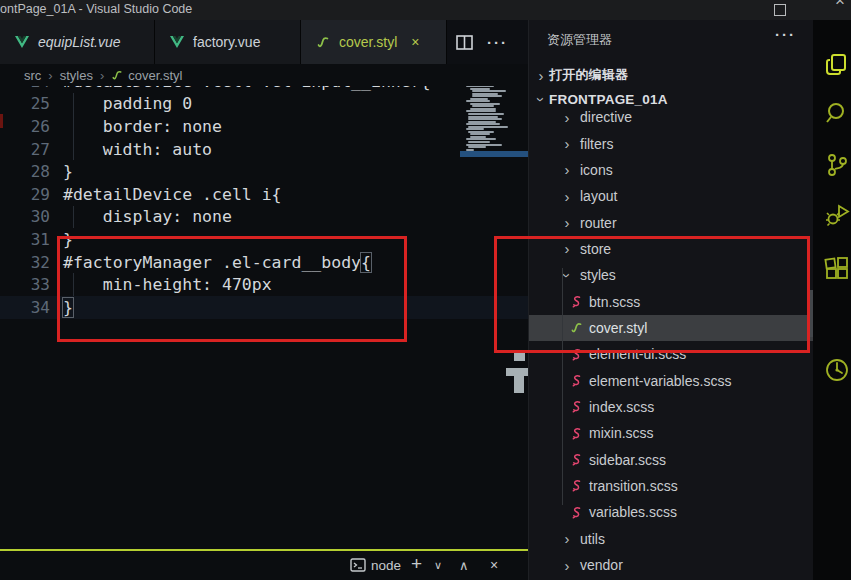  What do you see at coordinates (2, 121) in the screenshot?
I see `gutter-error-mark` at bounding box center [2, 121].